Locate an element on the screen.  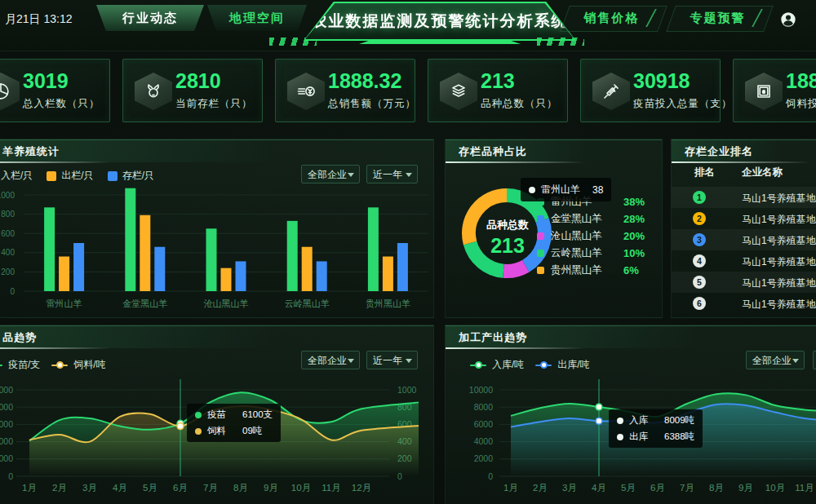
svg-text: 2000 is located at coordinates (484, 458).